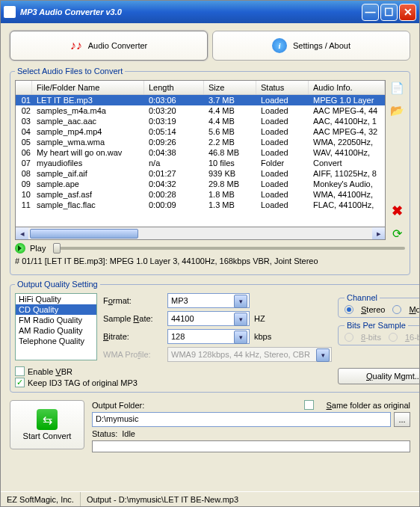 The image size is (420, 507). Describe the element at coordinates (280, 46) in the screenshot. I see `info-icon: i` at that location.